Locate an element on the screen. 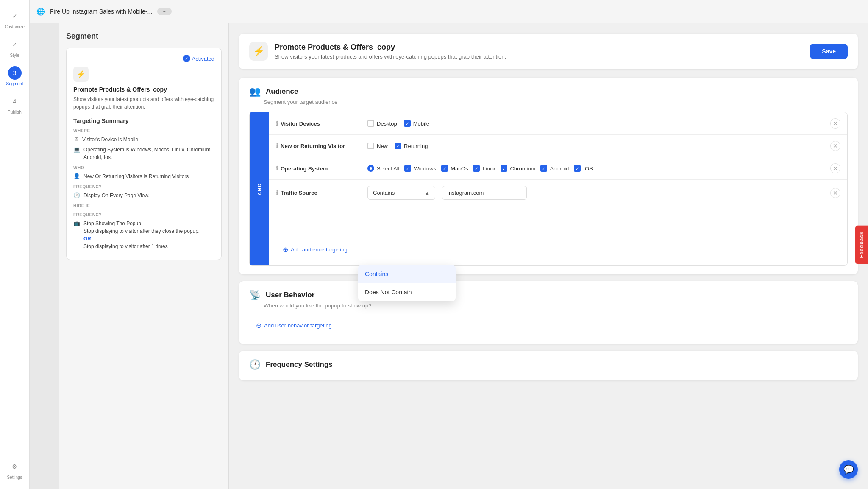 The width and height of the screenshot is (868, 489). targeting-text: Visitor's Device is Mobile, is located at coordinates (111, 140).